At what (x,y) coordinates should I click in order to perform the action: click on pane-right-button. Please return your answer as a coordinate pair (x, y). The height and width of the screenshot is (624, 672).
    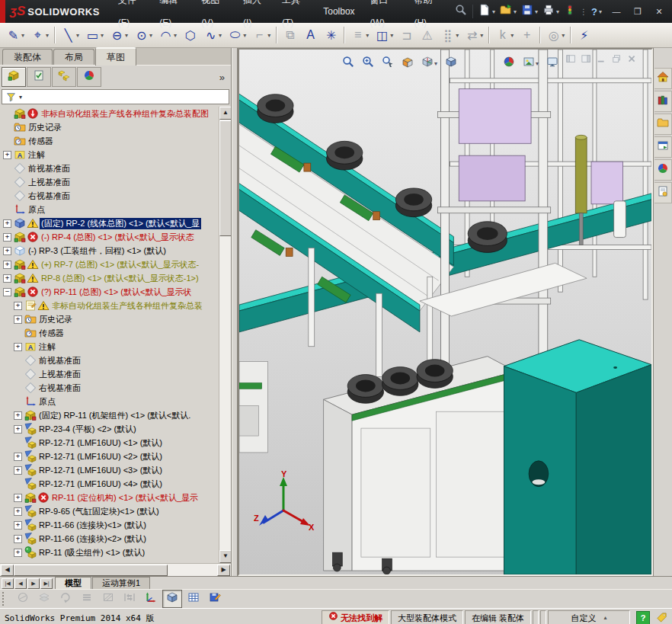
    Looking at the image, I should click on (587, 61).